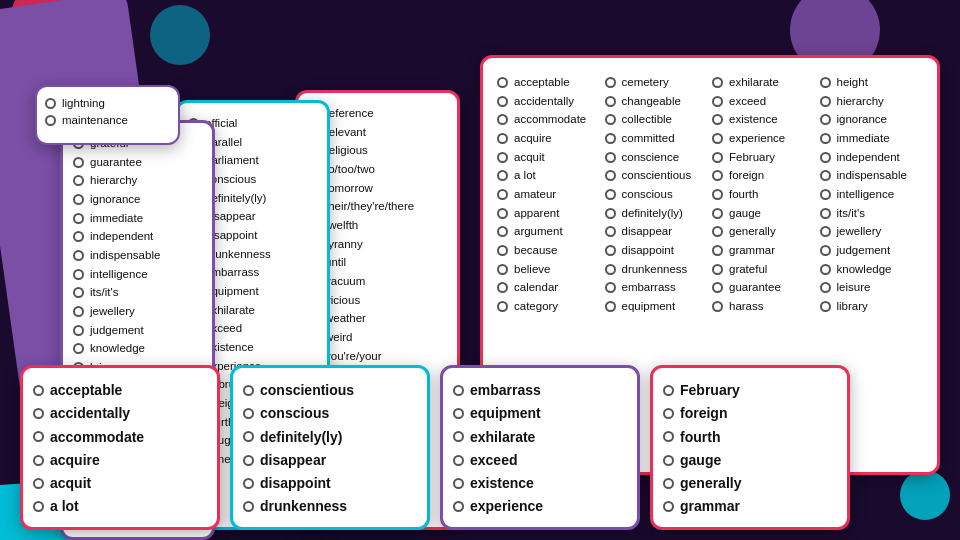 The image size is (960, 540). Describe the element at coordinates (651, 158) in the screenshot. I see `item-label: conscience` at that location.